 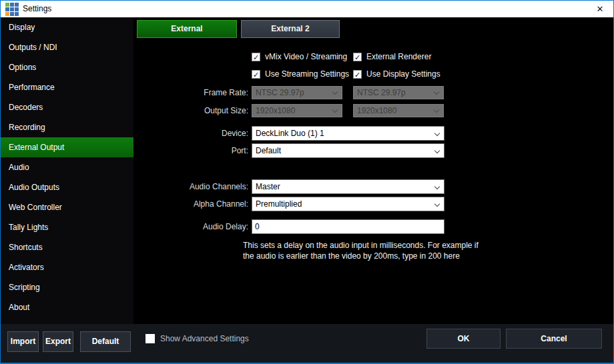 What do you see at coordinates (374, 93) in the screenshot?
I see `frame-rate-row: Frame Rate: NTSC 29.97p NTSC 29.97p` at bounding box center [374, 93].